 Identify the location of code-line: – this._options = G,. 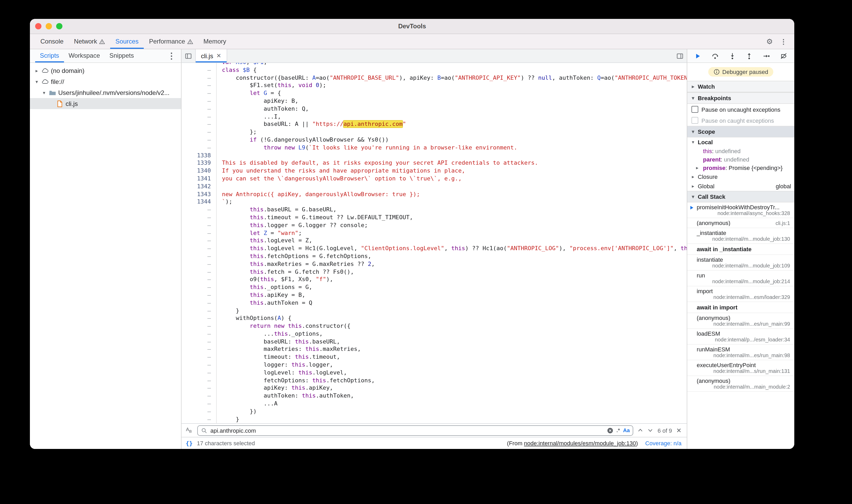
(434, 288).